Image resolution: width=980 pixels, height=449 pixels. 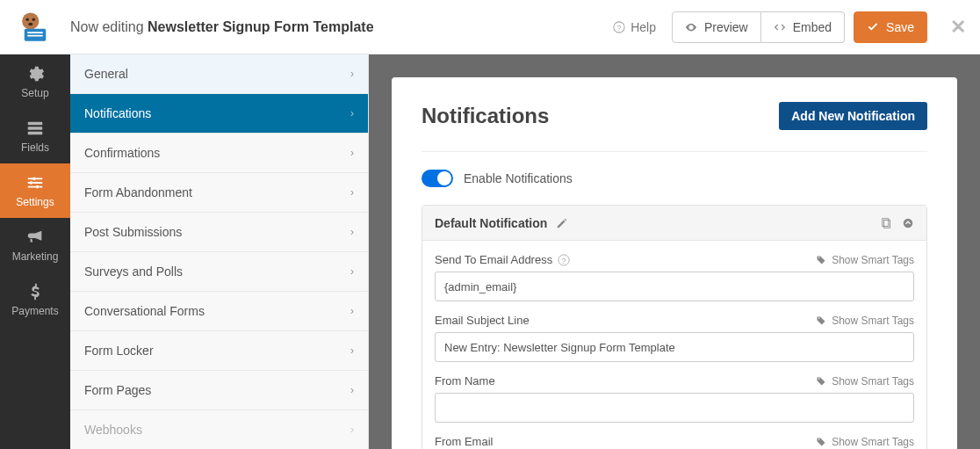 I want to click on field-label-subject: Email Subject Line, so click(x=482, y=320).